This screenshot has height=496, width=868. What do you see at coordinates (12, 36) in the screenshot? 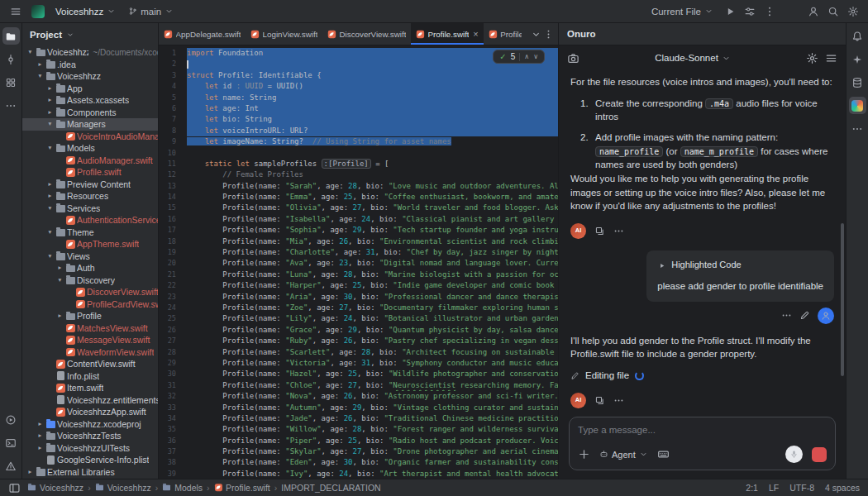
I see `project-tool-icon` at bounding box center [12, 36].